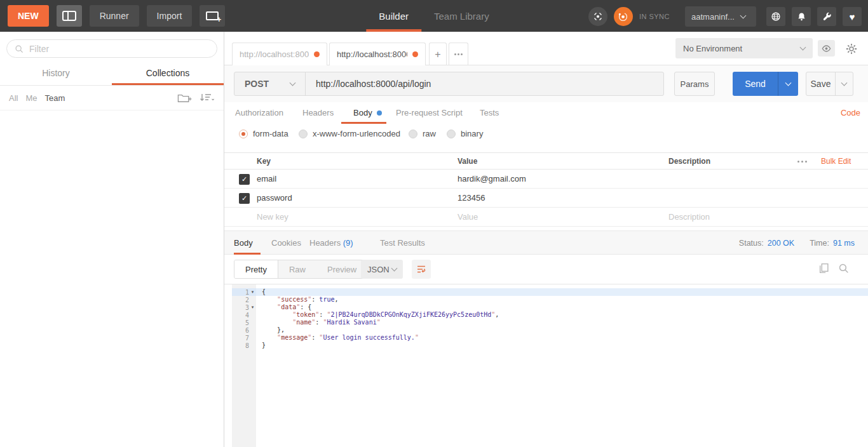 This screenshot has width=868, height=447. I want to click on tab-pre-request-script: Pre-request Script, so click(430, 113).